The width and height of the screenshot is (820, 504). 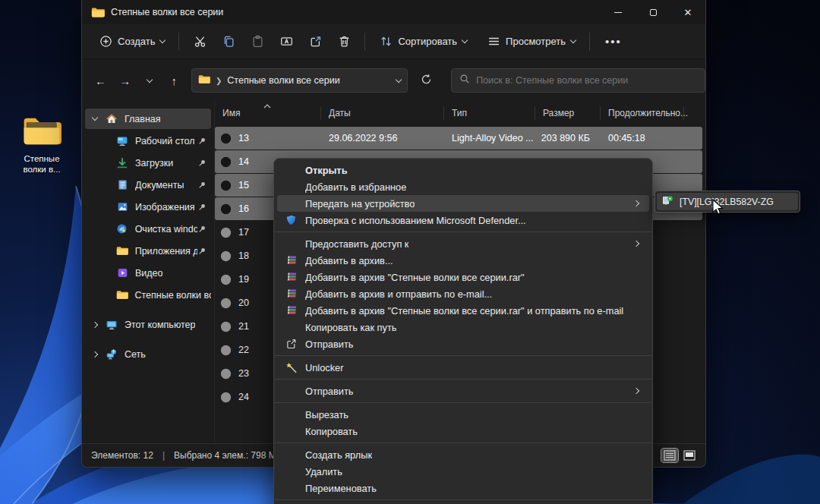 I want to click on history-dropdown-button, so click(x=149, y=80).